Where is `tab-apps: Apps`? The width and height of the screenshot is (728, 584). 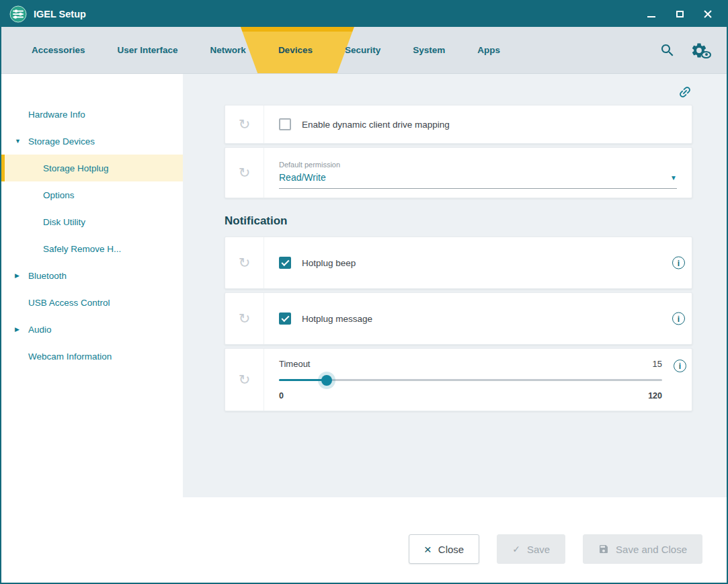 tab-apps: Apps is located at coordinates (489, 50).